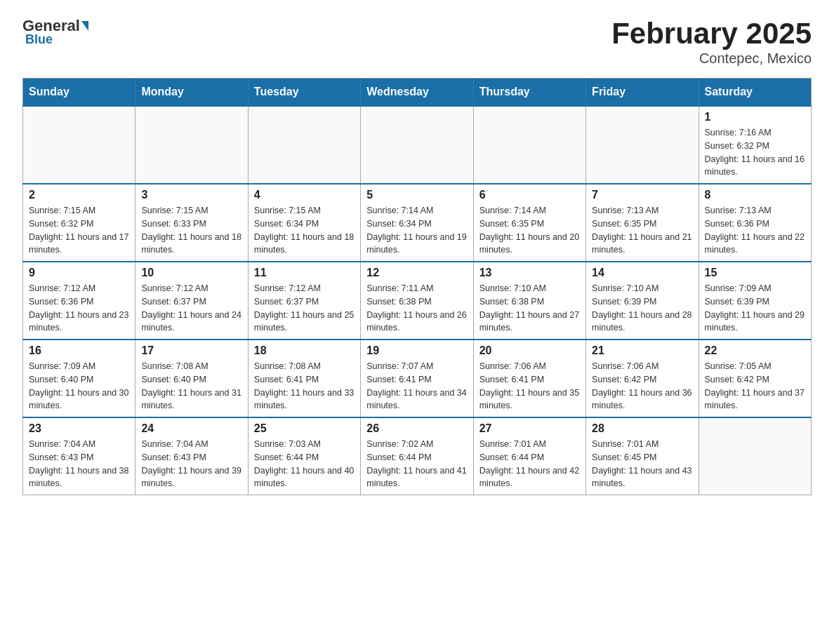 The image size is (834, 644). What do you see at coordinates (191, 429) in the screenshot?
I see `day-number: 24` at bounding box center [191, 429].